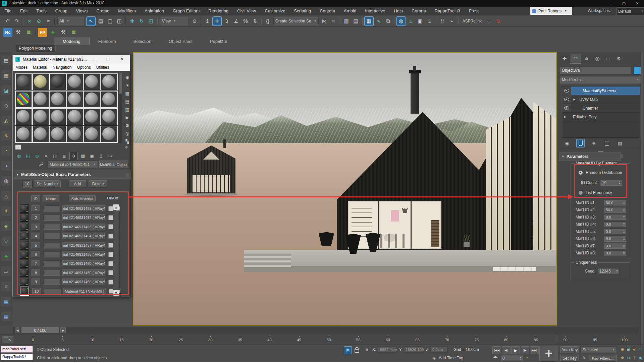 The height and width of the screenshot is (362, 644). What do you see at coordinates (498, 21) in the screenshot?
I see `sini-software-icon: S` at bounding box center [498, 21].